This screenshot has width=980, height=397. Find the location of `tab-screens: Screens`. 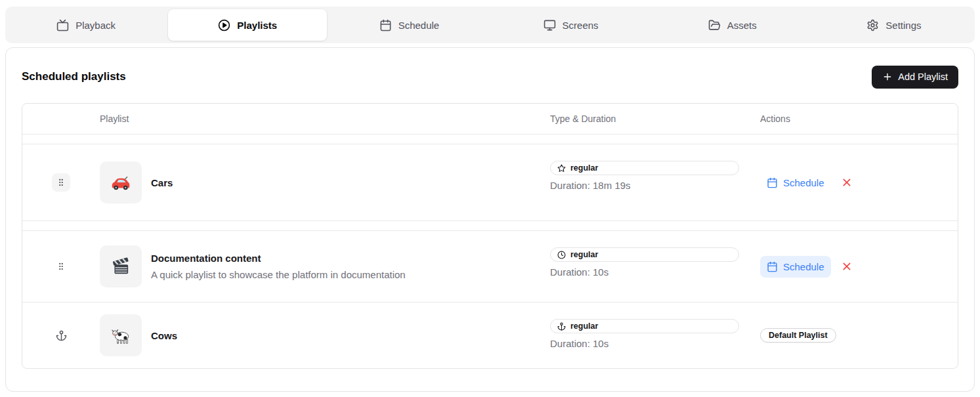

tab-screens: Screens is located at coordinates (571, 25).